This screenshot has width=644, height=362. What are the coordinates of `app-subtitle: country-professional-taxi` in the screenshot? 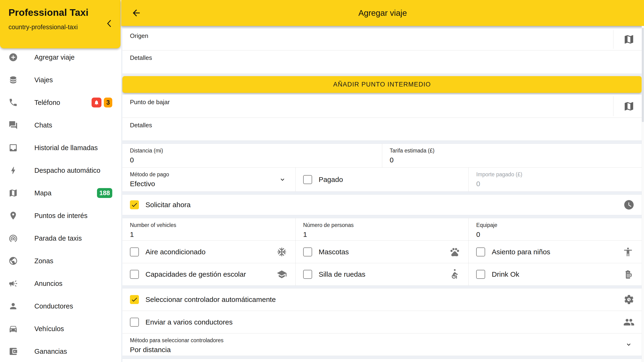 It's located at (43, 27).